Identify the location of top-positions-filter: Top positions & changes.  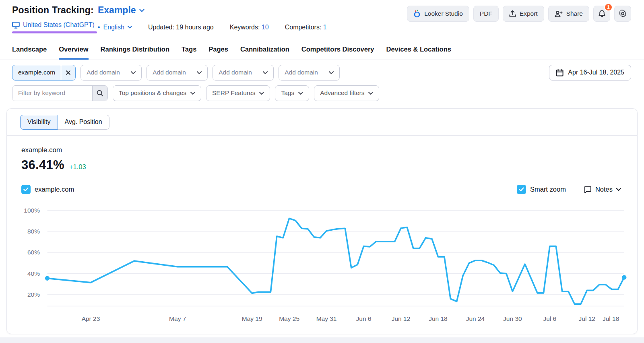
(157, 93).